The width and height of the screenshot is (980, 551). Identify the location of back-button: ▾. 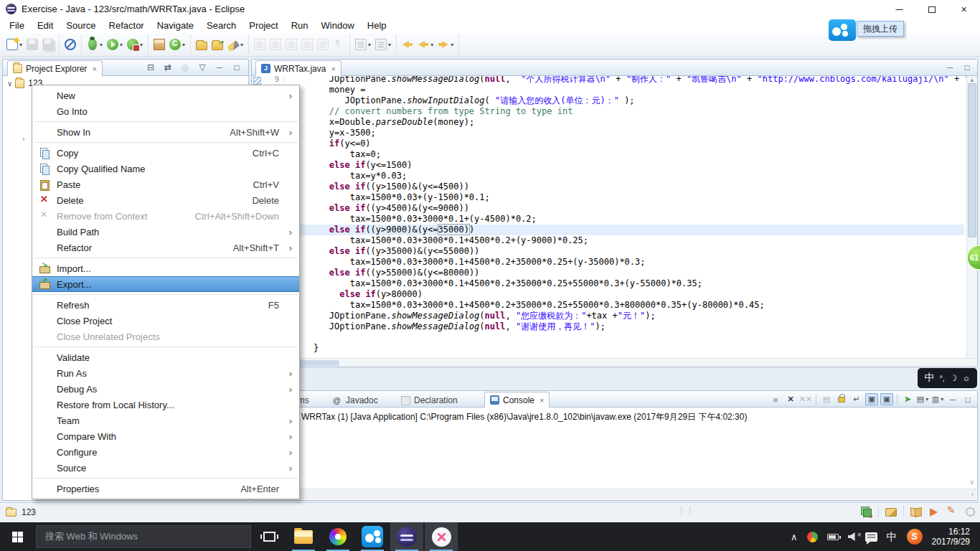
(425, 44).